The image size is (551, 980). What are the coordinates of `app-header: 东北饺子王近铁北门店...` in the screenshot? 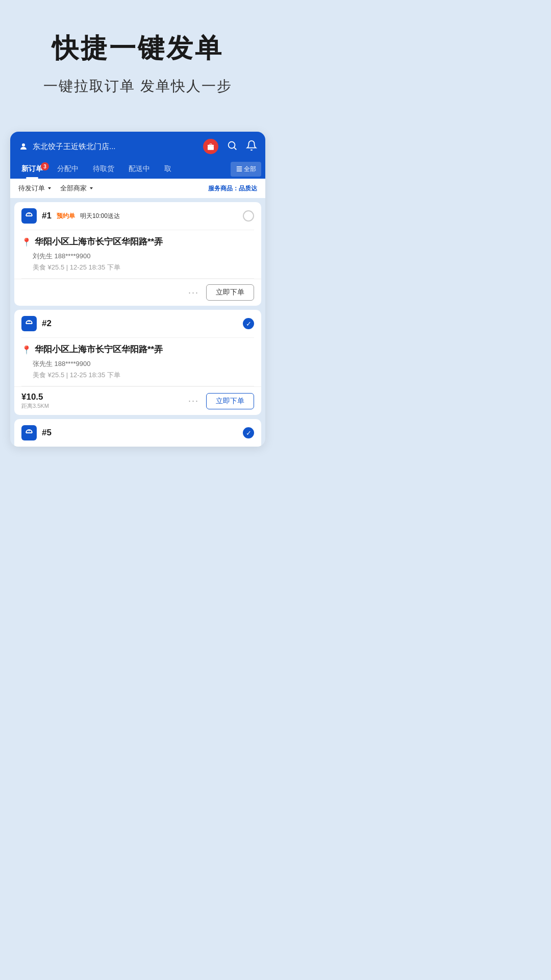 It's located at (138, 155).